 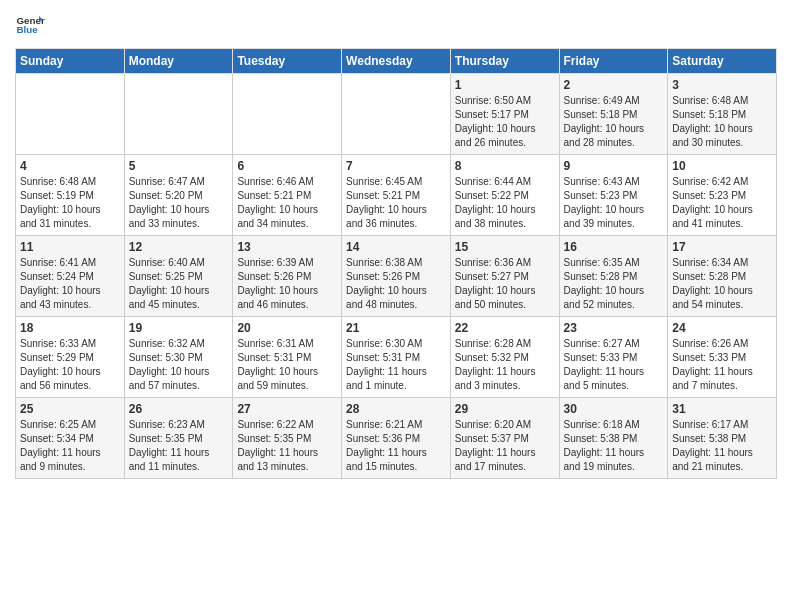 I want to click on calendar-cell: 16Sunrise: 6:35 AM Sunset: 5:28 PM Dayli…, so click(x=614, y=276).